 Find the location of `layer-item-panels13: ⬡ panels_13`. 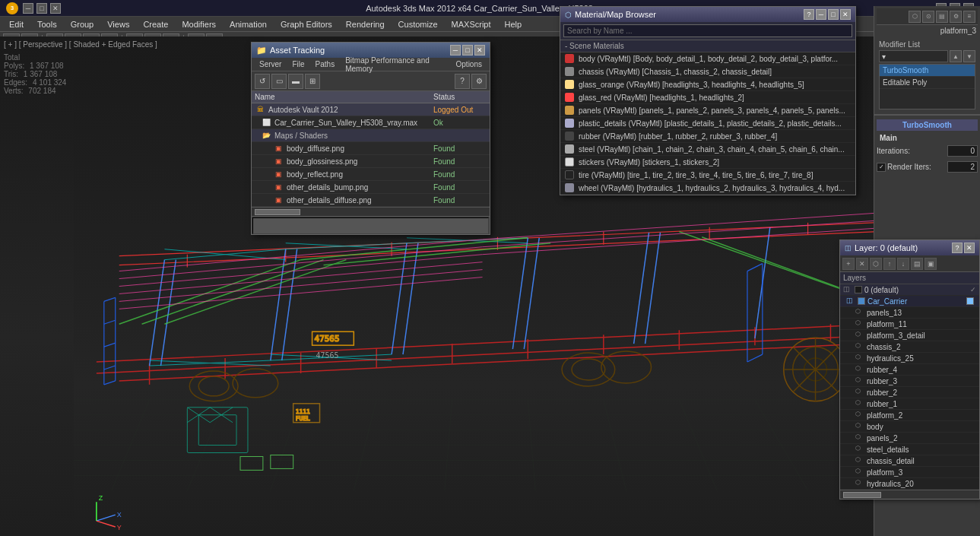

layer-item-panels13: ⬡ panels_13 is located at coordinates (909, 313).